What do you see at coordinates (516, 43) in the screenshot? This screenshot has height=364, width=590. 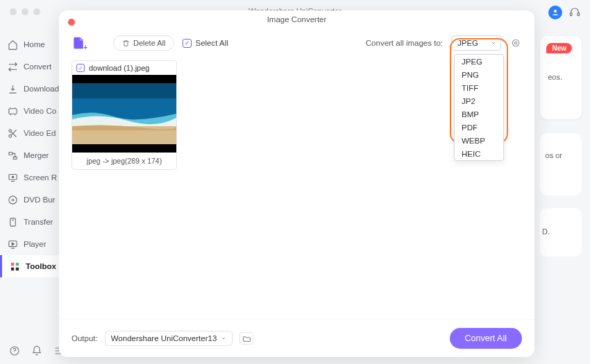 I see `settings-icon` at bounding box center [516, 43].